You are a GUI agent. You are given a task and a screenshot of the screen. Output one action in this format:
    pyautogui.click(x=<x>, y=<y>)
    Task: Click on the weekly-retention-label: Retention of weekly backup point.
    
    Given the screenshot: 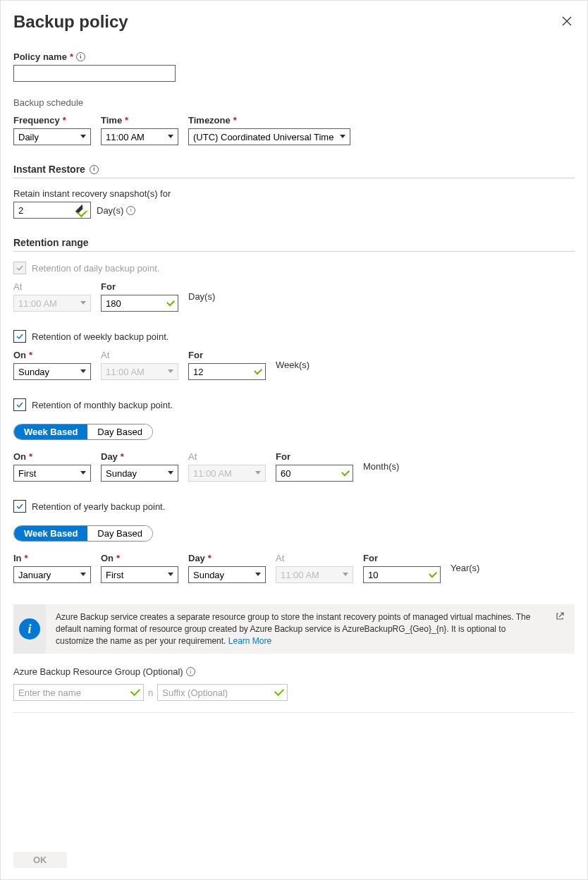 What is the action you would take?
    pyautogui.click(x=100, y=337)
    